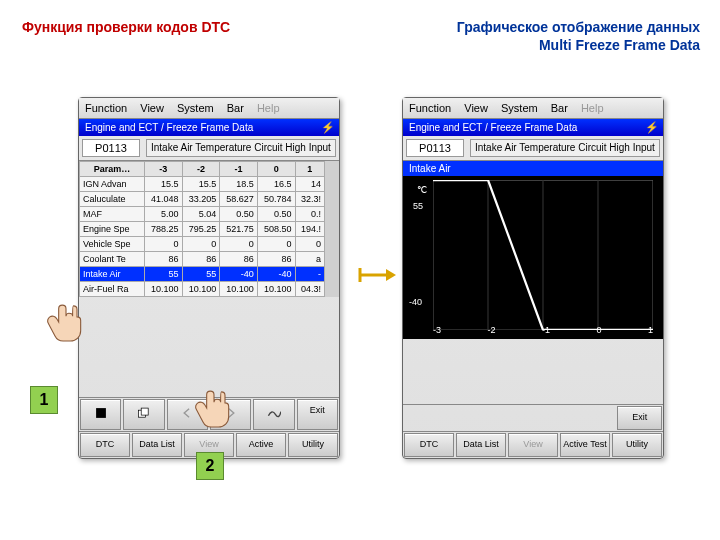  Describe the element at coordinates (112, 200) in the screenshot. I see `param-name: Caluculate` at that location.